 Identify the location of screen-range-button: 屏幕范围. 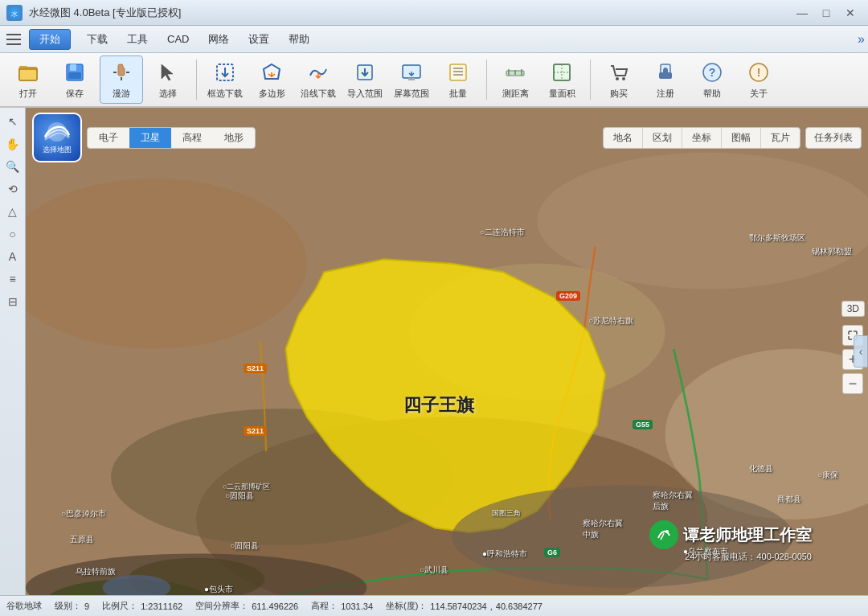
(411, 80).